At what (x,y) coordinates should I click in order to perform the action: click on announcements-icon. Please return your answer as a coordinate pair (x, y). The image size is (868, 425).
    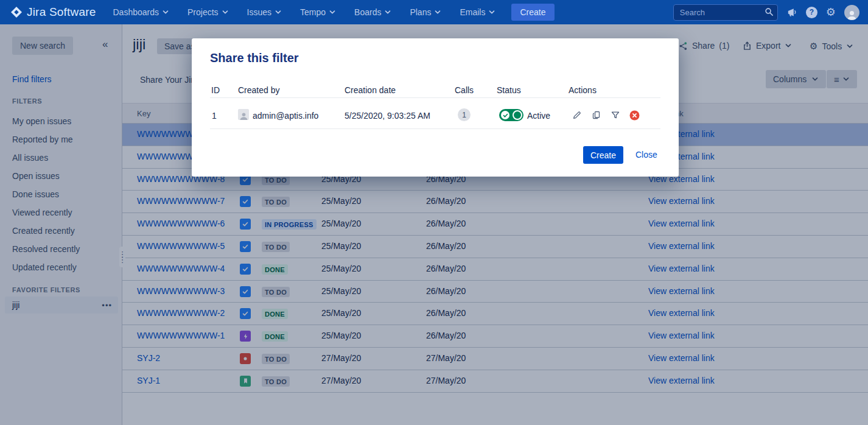
    Looking at the image, I should click on (792, 12).